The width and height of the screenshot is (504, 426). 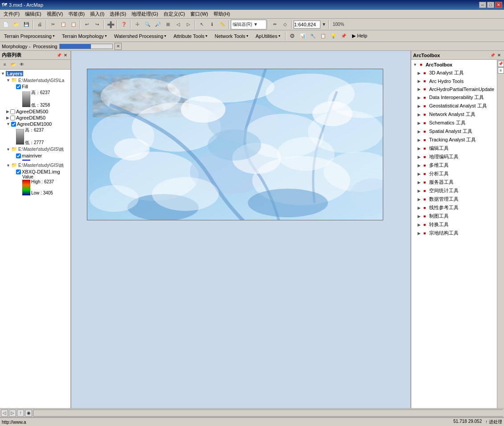 I want to click on scale-input, so click(x=307, y=25).